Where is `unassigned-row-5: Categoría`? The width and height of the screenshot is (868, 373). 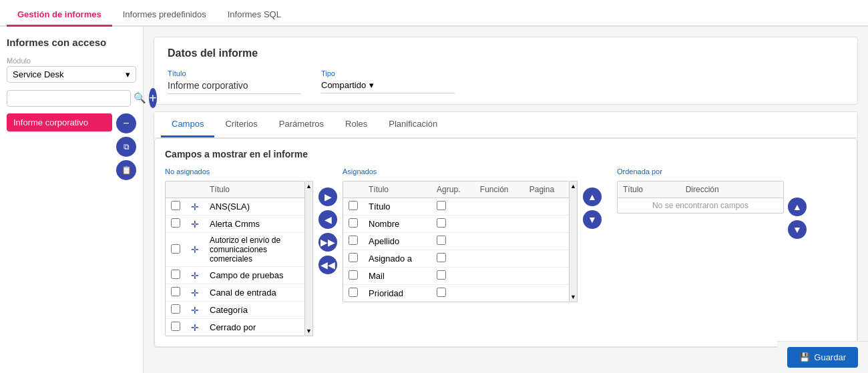
unassigned-row-5: Categoría is located at coordinates (254, 310).